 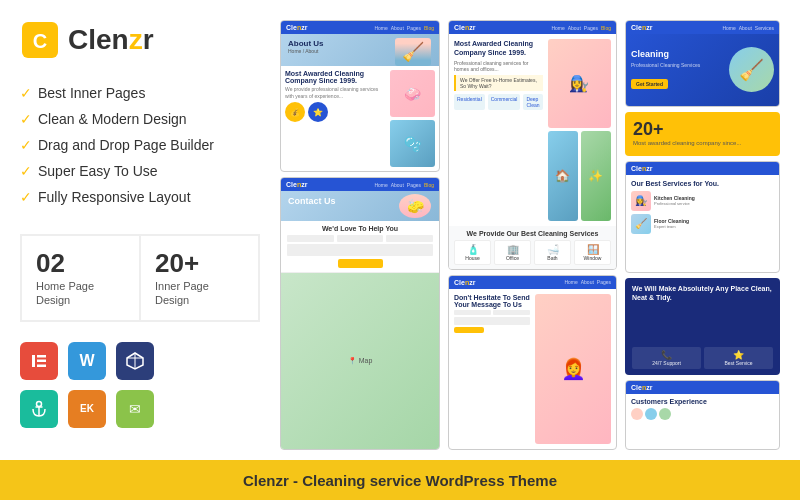 I want to click on wordpress-icon: W, so click(x=87, y=361).